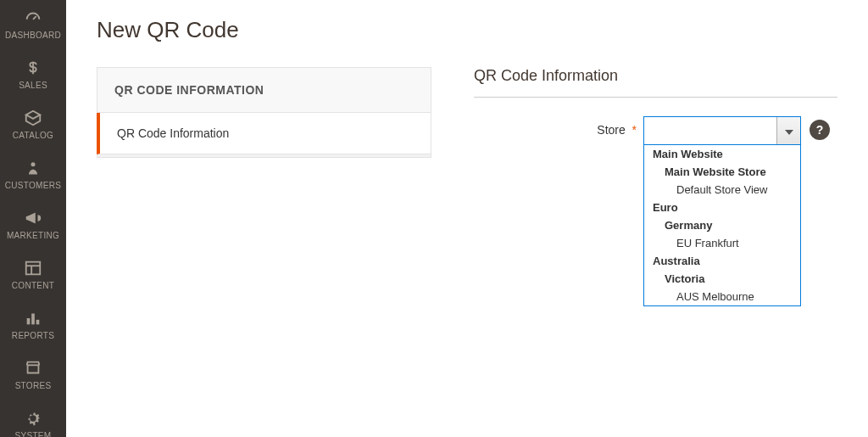 The width and height of the screenshot is (868, 437). What do you see at coordinates (34, 385) in the screenshot?
I see `nav-label: STORES` at bounding box center [34, 385].